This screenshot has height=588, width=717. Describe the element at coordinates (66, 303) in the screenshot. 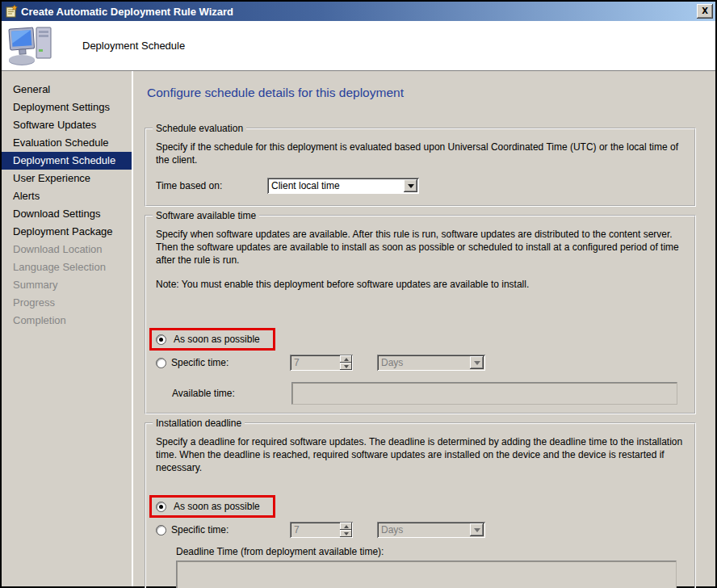

I see `sidebar-item-progress: Progress` at that location.